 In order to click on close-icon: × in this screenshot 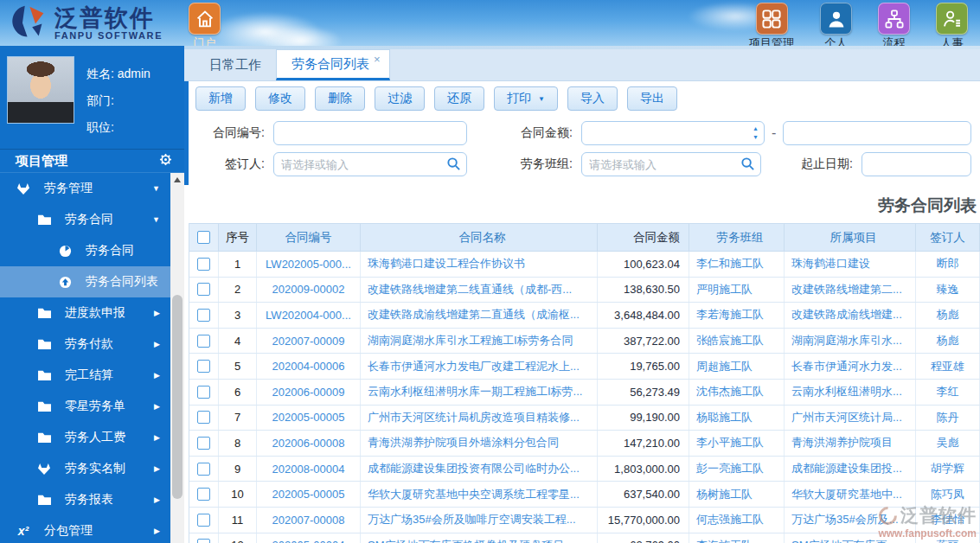, I will do `click(377, 59)`.